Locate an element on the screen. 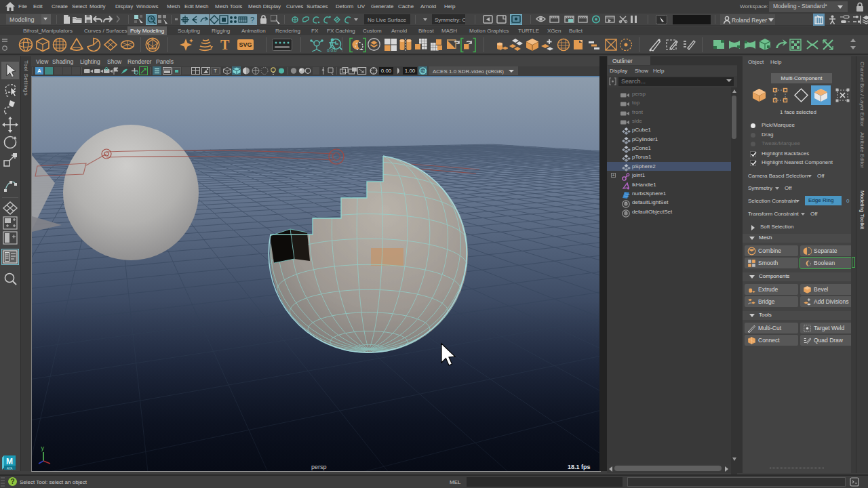 This screenshot has width=868, height=488. svg-text: y is located at coordinates (43, 448).